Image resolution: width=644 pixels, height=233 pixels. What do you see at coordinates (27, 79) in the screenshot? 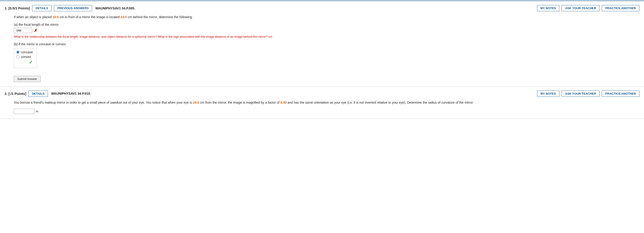
I see `submit-answer-button: Submit Answer` at bounding box center [27, 79].